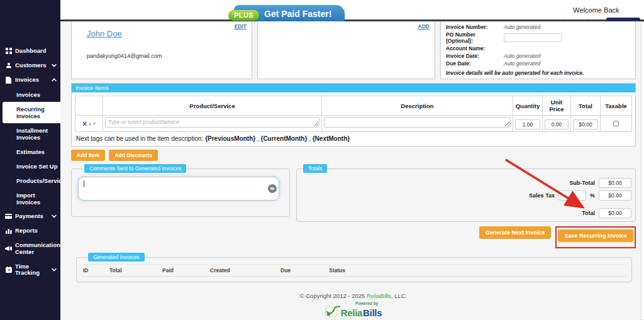 This screenshot has width=644, height=320. What do you see at coordinates (424, 26) in the screenshot?
I see `add-link: ADD` at bounding box center [424, 26].